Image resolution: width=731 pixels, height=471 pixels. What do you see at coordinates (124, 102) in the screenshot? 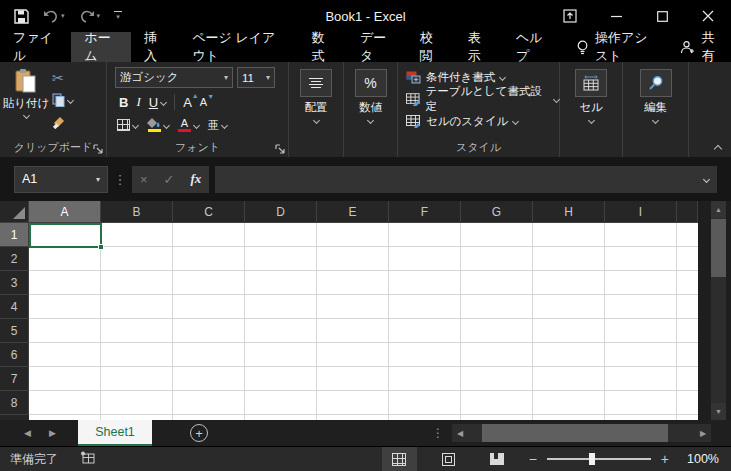
I see `bold-button: B` at bounding box center [124, 102].